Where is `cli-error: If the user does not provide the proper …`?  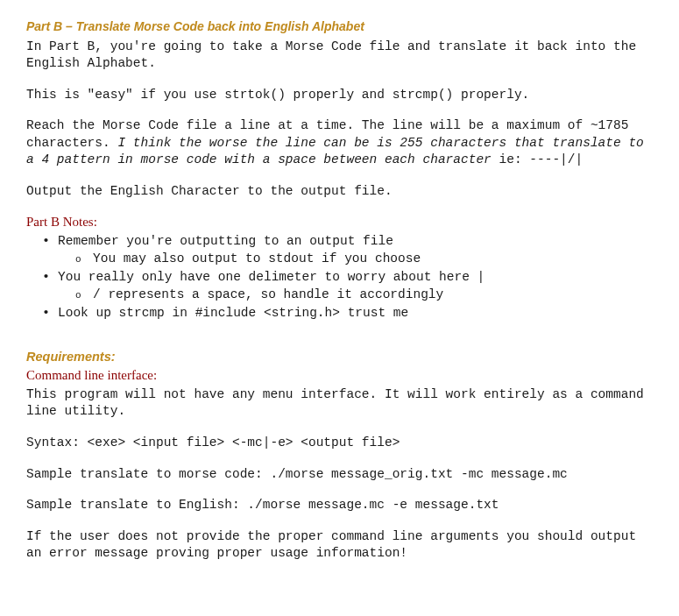 cli-error: If the user does not provide the proper … is located at coordinates (340, 545).